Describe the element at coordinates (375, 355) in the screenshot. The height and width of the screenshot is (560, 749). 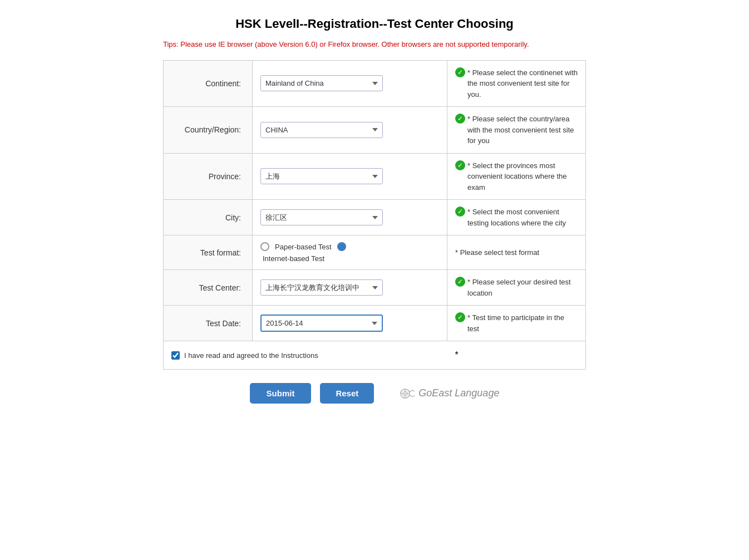
I see `agree-row: I have read and agreed to the Instructio…` at that location.